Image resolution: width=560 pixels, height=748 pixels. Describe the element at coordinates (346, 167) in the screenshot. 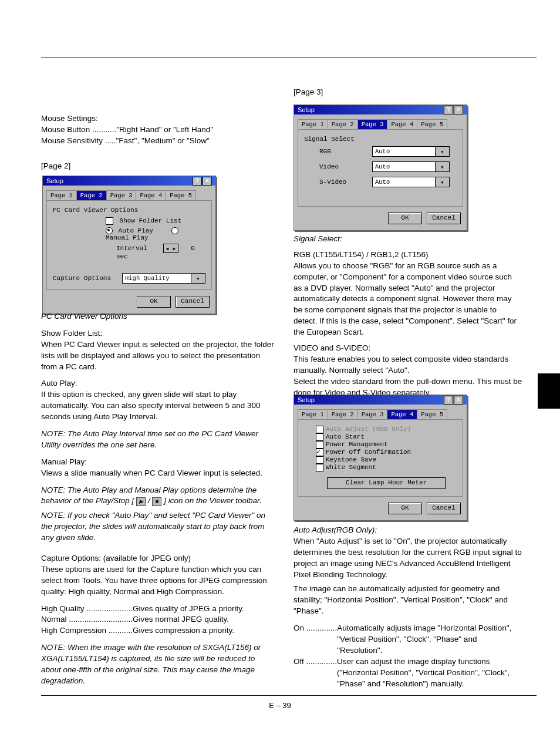

I see `video-label: Video` at that location.